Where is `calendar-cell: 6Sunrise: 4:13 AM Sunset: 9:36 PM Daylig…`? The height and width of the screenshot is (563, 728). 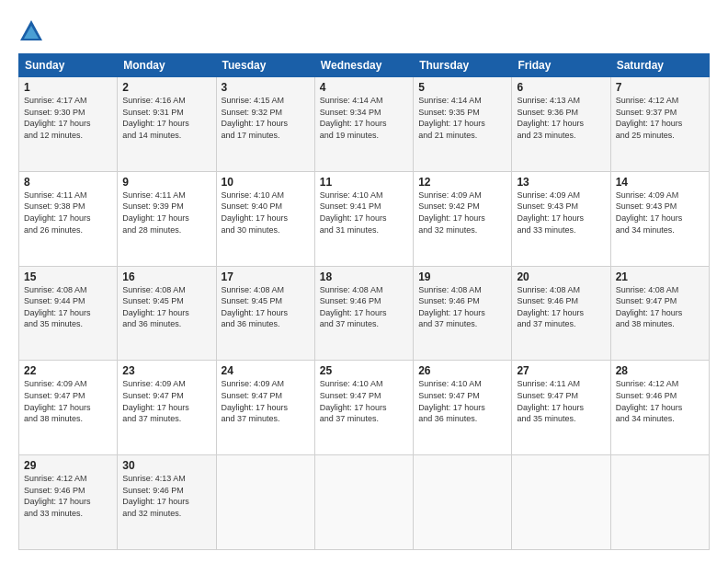
calendar-cell: 6Sunrise: 4:13 AM Sunset: 9:36 PM Daylig… is located at coordinates (561, 125).